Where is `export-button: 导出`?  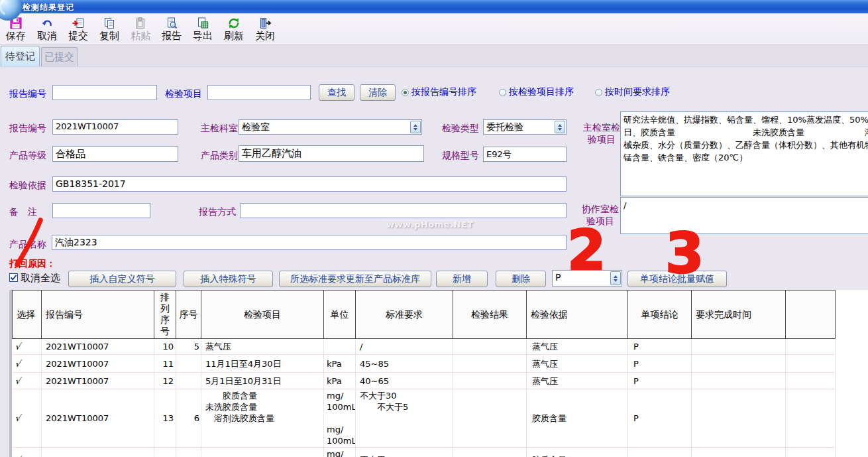 export-button: 导出 is located at coordinates (203, 30).